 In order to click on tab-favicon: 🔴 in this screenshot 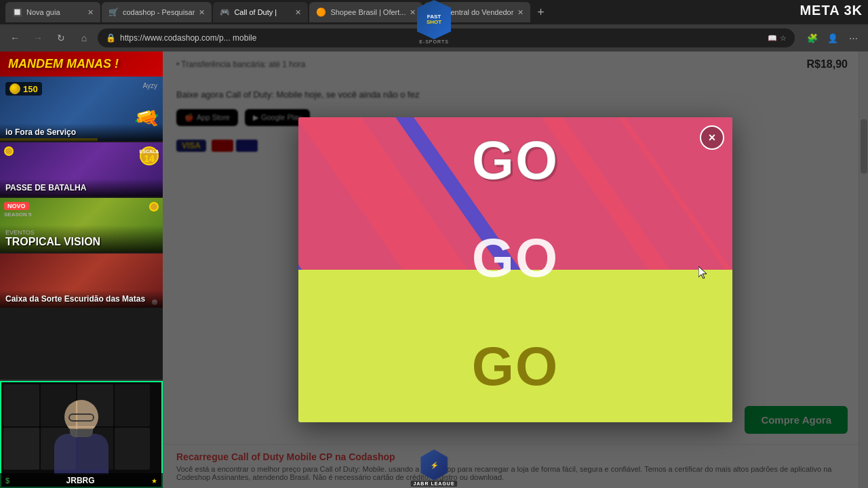, I will do `click(435, 12)`.